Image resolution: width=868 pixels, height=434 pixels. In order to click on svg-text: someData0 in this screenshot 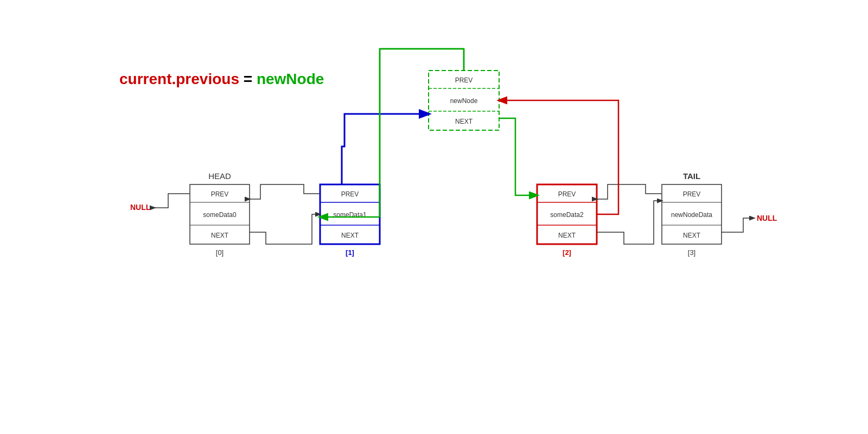, I will do `click(220, 215)`.